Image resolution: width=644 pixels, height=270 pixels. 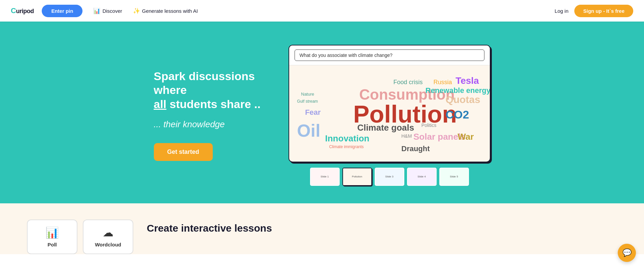 I want to click on enter-pin-button: Enter pin, so click(x=62, y=11).